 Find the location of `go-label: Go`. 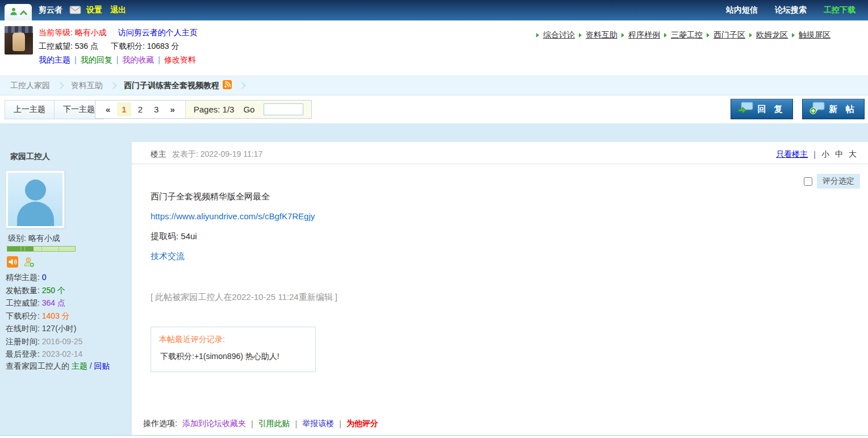

go-label: Go is located at coordinates (249, 109).